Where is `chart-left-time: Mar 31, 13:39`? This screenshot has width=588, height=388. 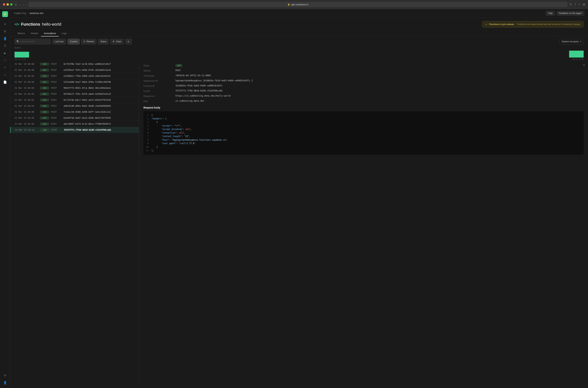 chart-left-time: Mar 31, 13:39 is located at coordinates (20, 59).